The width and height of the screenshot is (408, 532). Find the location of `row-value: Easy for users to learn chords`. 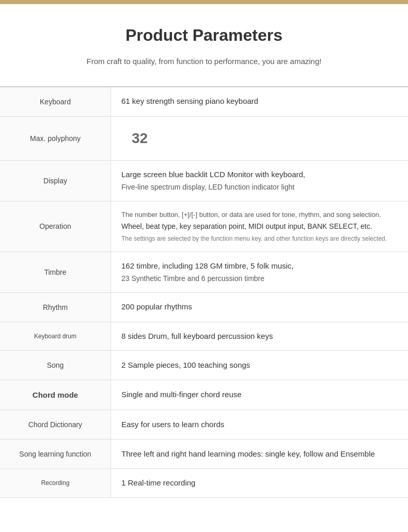

row-value: Easy for users to learn chords is located at coordinates (259, 425).